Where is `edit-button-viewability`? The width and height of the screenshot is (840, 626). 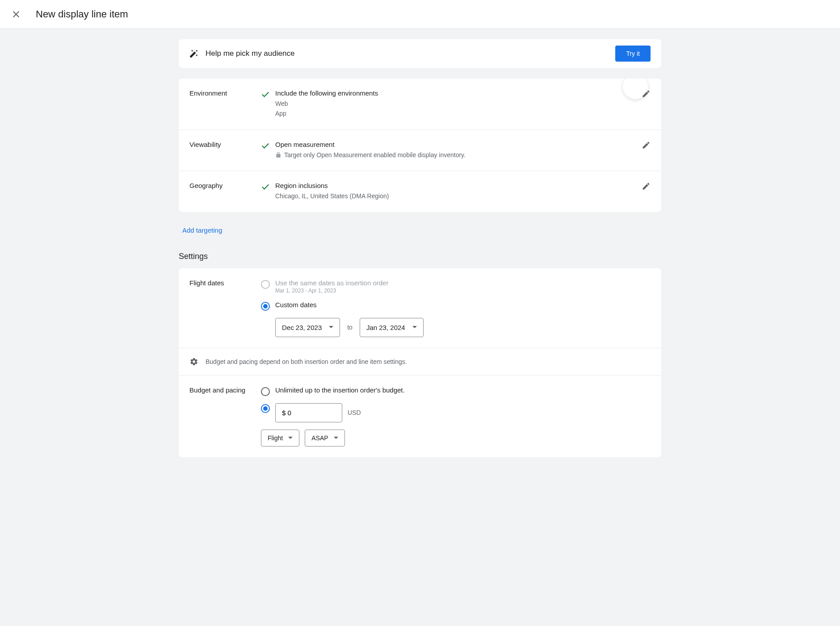 edit-button-viewability is located at coordinates (646, 145).